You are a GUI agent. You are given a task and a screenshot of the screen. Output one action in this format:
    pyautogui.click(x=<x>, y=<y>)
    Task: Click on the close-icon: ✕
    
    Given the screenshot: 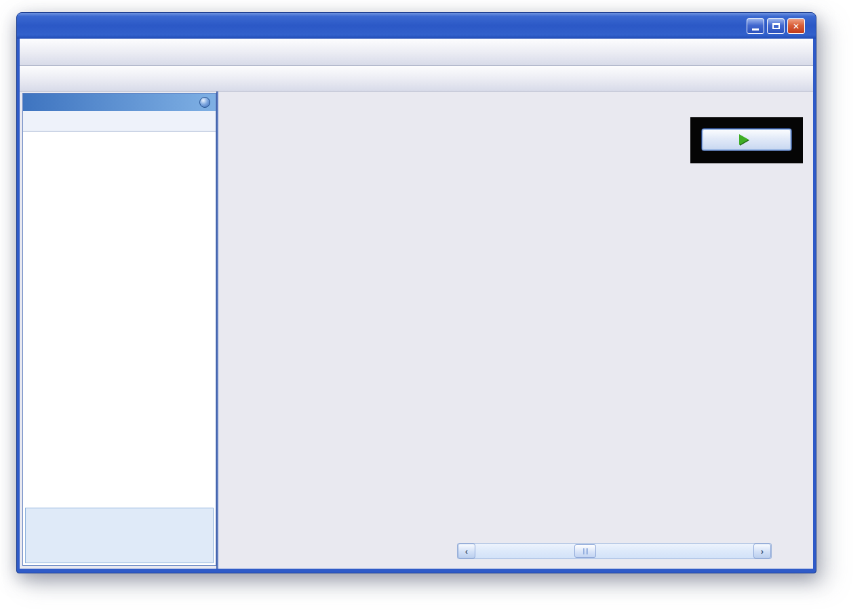 What is the action you would take?
    pyautogui.click(x=796, y=26)
    